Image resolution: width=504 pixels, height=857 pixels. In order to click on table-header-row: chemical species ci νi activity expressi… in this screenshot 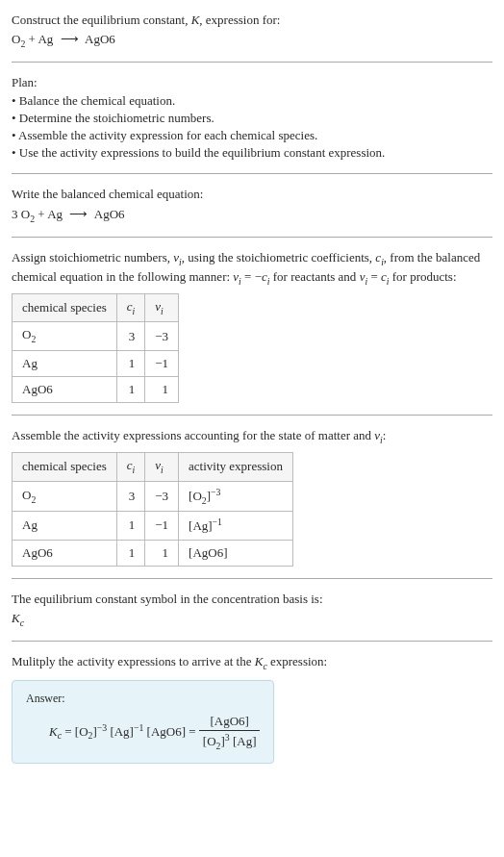, I will do `click(153, 467)`.